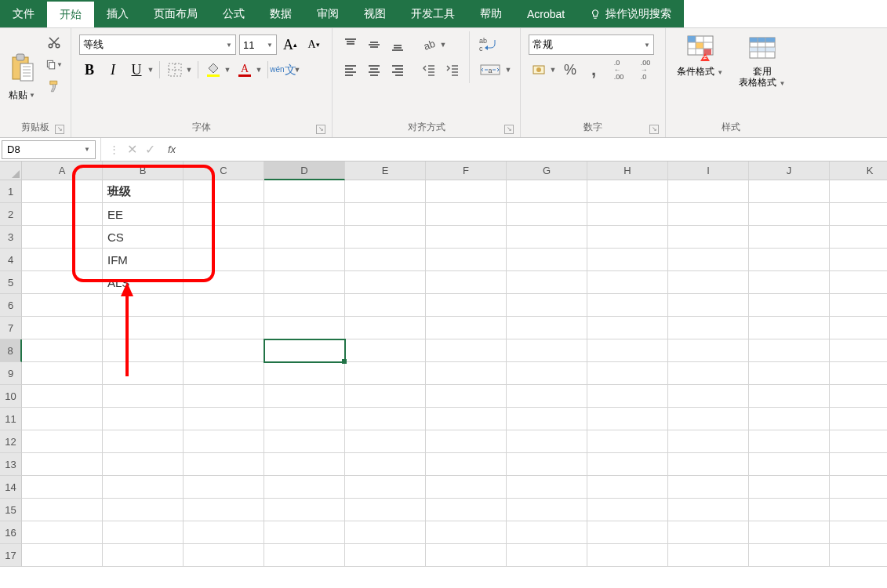 The height and width of the screenshot is (588, 887). What do you see at coordinates (11, 328) in the screenshot?
I see `row-header-7: 7` at bounding box center [11, 328].